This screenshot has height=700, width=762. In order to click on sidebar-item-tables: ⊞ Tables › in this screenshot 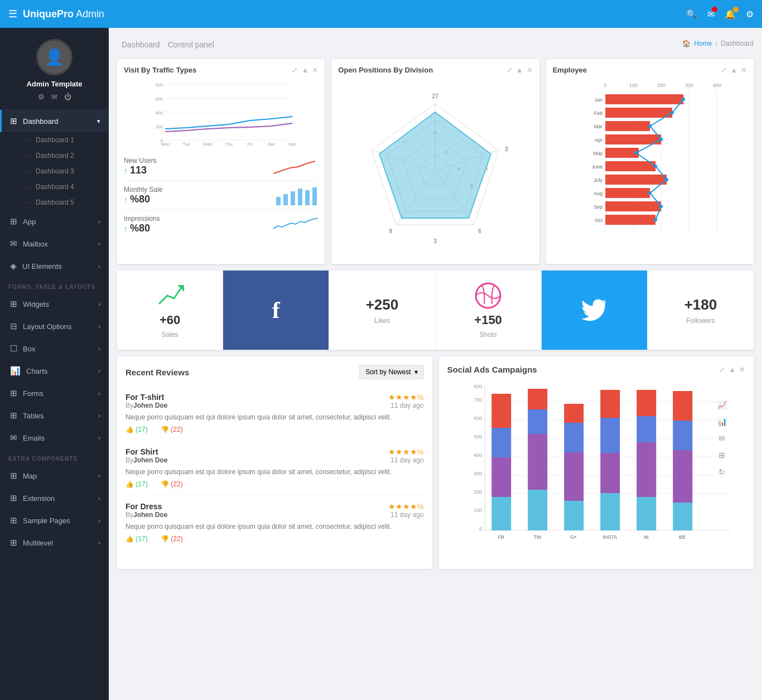, I will do `click(55, 416)`.